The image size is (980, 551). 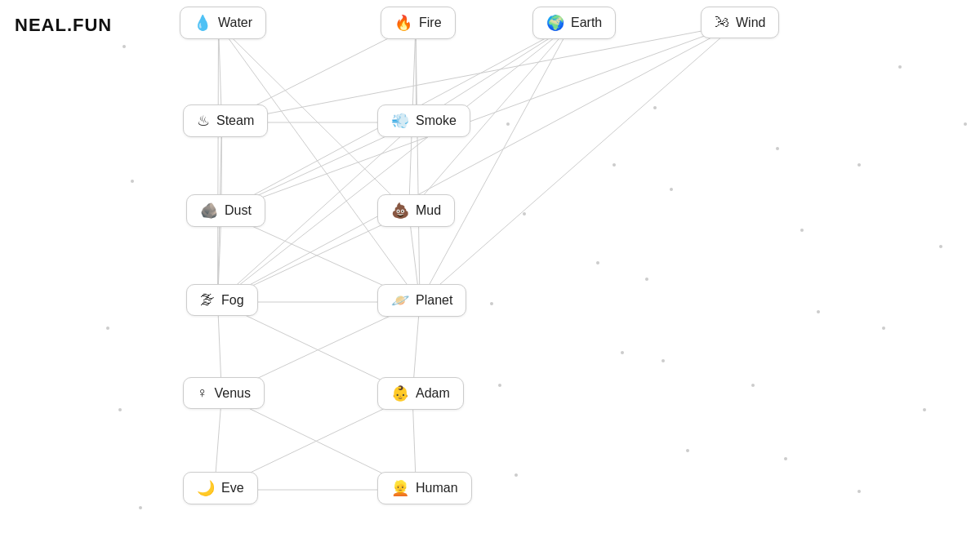 I want to click on element-card-dust: 🪨Dust, so click(x=225, y=211).